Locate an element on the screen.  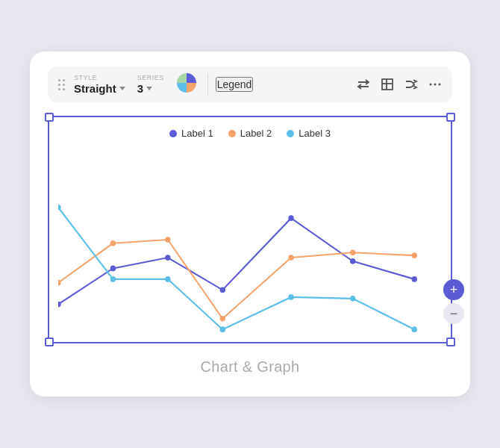
grid-icon is located at coordinates (387, 84).